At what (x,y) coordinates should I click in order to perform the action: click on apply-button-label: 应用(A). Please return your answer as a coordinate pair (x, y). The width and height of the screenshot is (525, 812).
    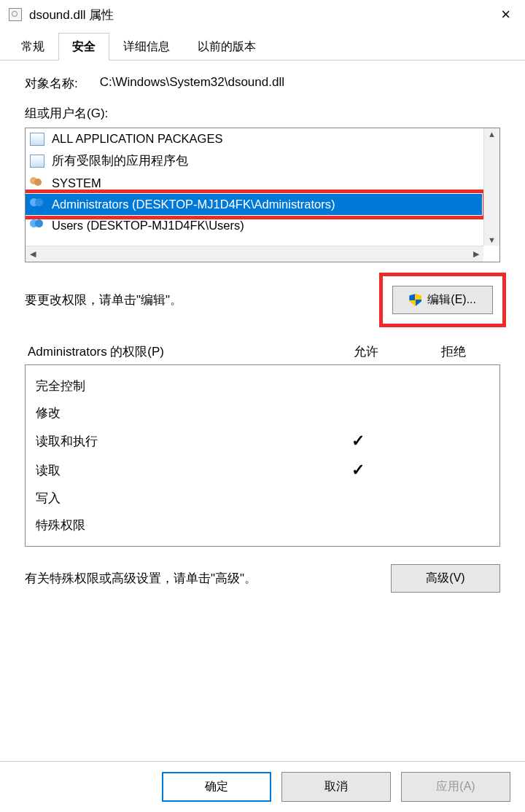
    Looking at the image, I should click on (455, 787).